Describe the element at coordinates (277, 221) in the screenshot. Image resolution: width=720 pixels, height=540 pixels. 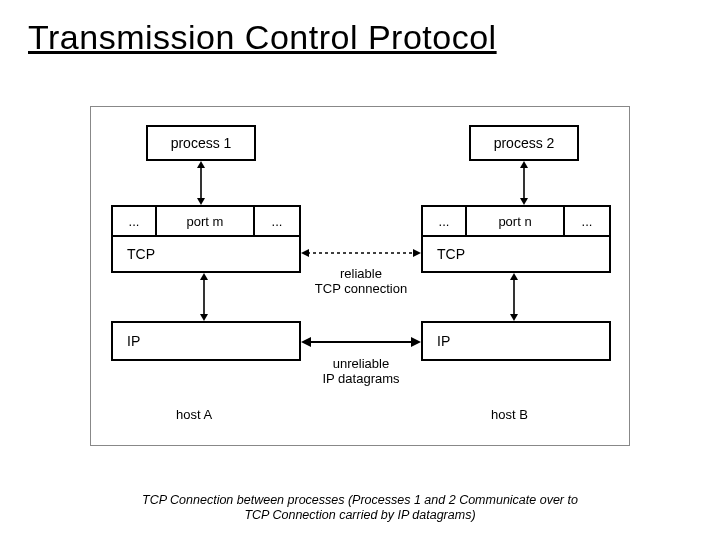
I see `port-a-right: ...` at that location.